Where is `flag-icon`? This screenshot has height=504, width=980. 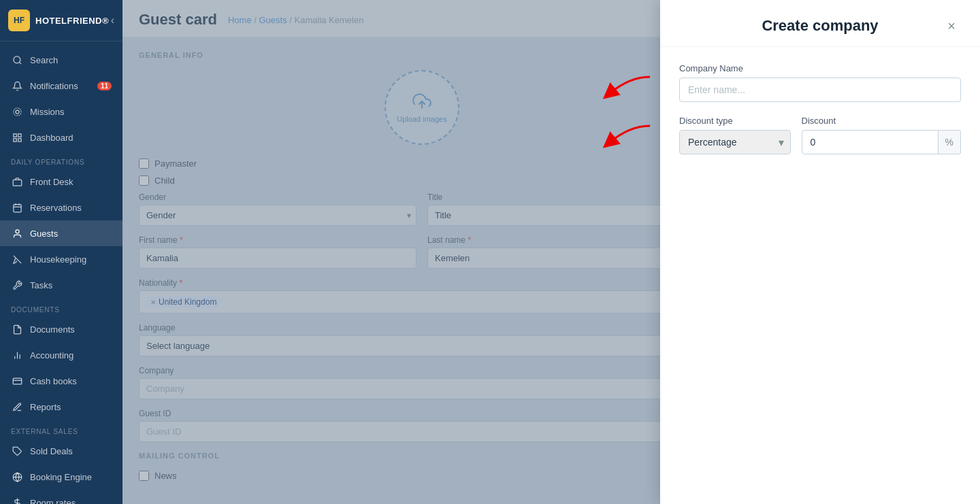
flag-icon is located at coordinates (17, 112).